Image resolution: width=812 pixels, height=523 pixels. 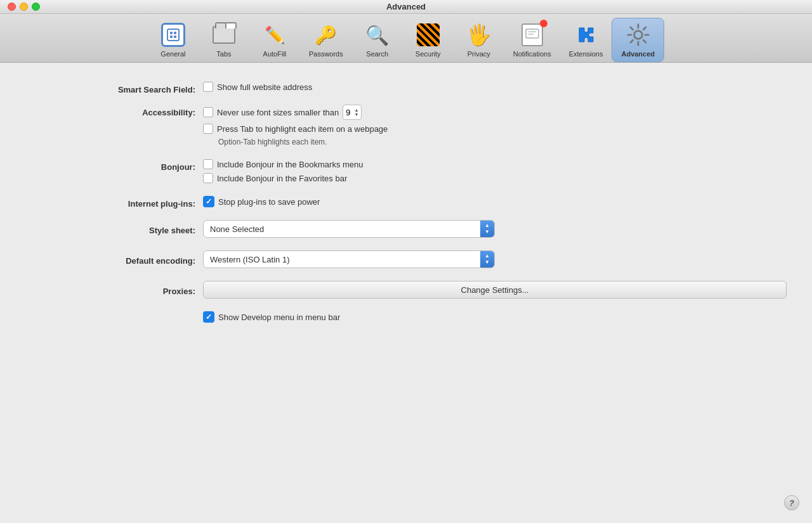 What do you see at coordinates (173, 54) in the screenshot?
I see `tab-general-label: General` at bounding box center [173, 54].